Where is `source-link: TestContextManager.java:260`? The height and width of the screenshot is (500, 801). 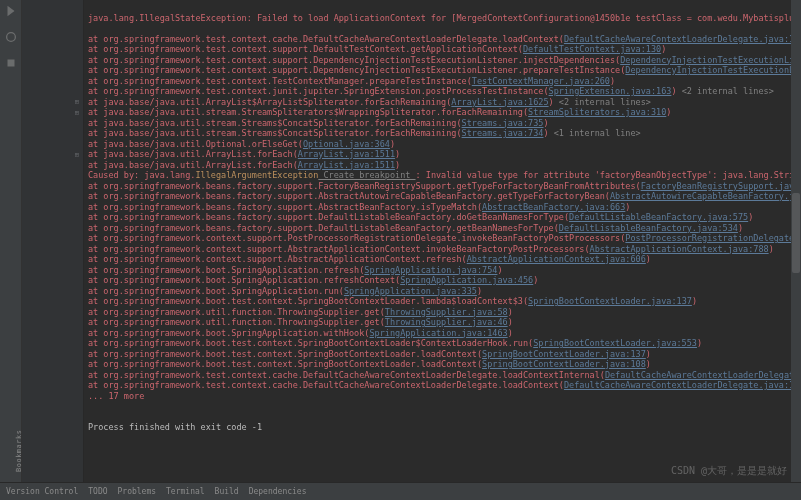
source-link: TestContextManager.java:260 is located at coordinates (541, 81).